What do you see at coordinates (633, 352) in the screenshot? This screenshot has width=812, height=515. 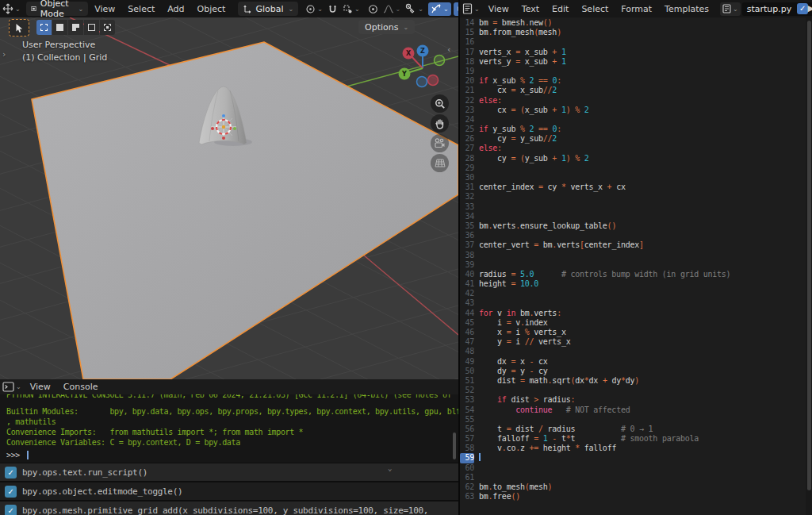 I see `code-line: 48` at bounding box center [633, 352].